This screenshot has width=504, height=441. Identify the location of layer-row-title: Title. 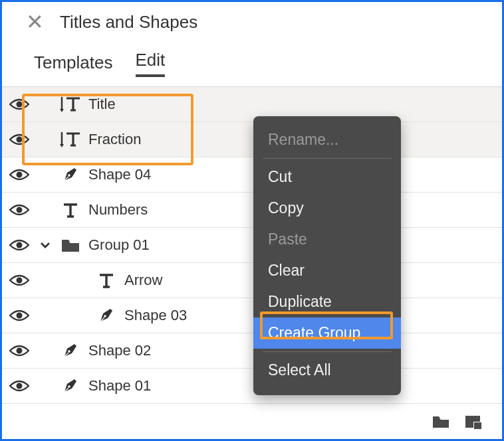
(252, 105).